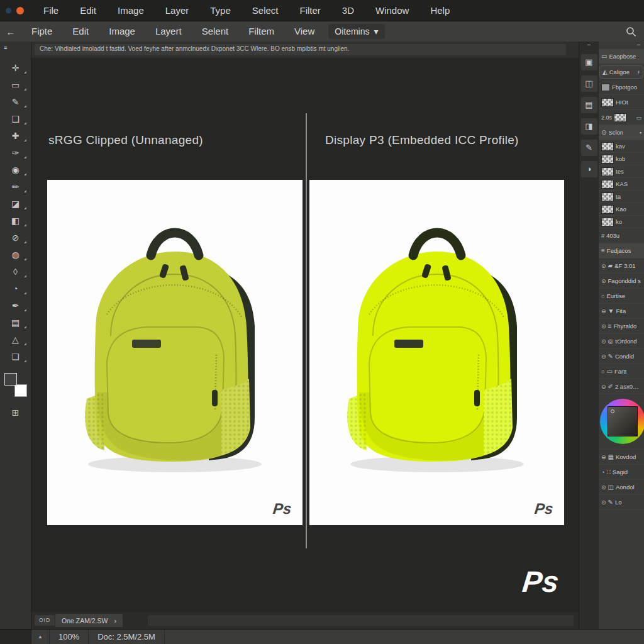  I want to click on panel-row: KAS, so click(621, 184).